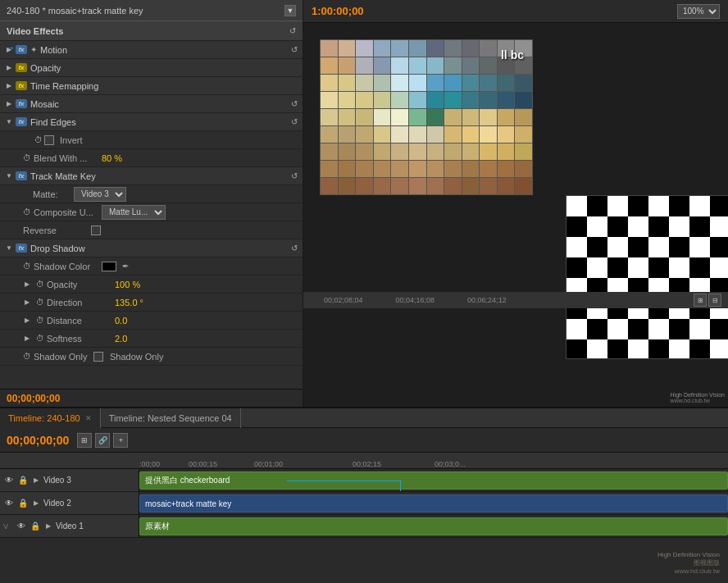  What do you see at coordinates (23, 481) in the screenshot?
I see `track-lock-video3: 🔒` at bounding box center [23, 481].